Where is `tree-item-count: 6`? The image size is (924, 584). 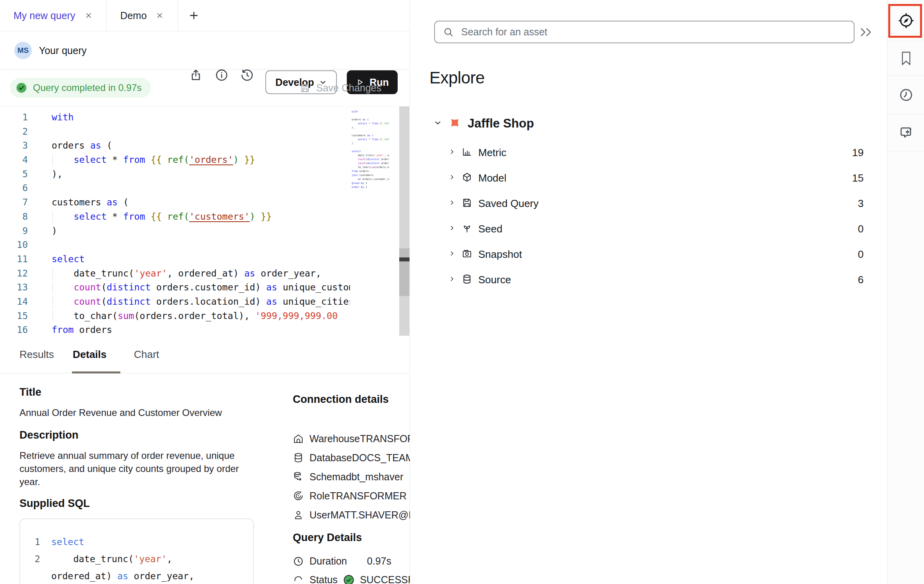
tree-item-count: 6 is located at coordinates (861, 280).